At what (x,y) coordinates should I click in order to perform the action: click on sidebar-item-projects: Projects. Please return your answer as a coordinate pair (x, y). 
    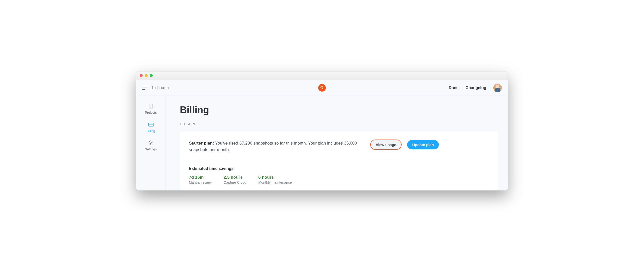
    Looking at the image, I should click on (151, 109).